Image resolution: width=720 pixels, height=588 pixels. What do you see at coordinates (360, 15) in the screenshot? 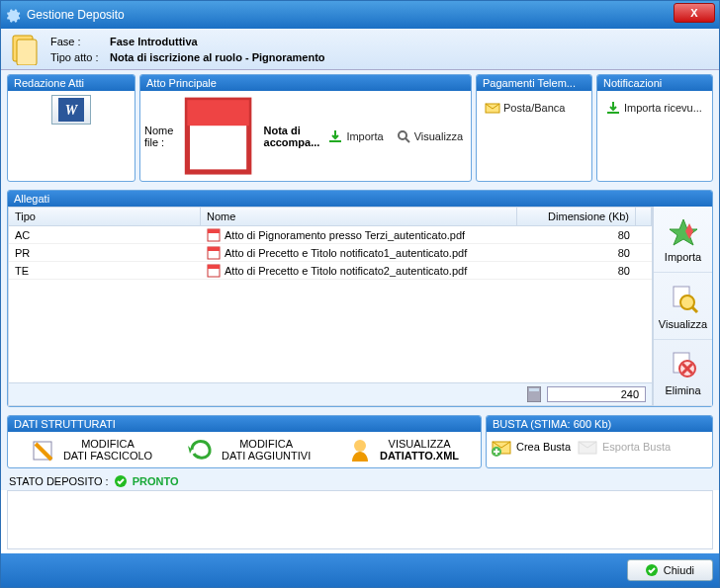
I see `titlebar: Gestione Deposito X` at bounding box center [360, 15].